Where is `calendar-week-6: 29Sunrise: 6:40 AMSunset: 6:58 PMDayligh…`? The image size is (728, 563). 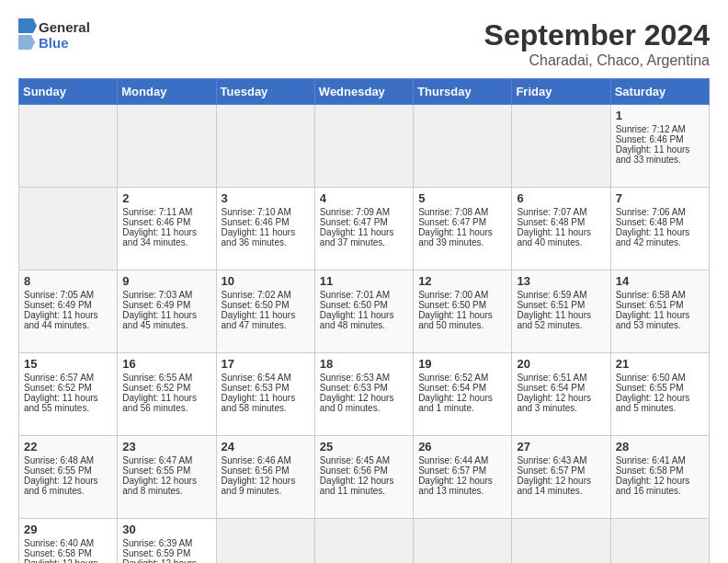 calendar-week-6: 29Sunrise: 6:40 AMSunset: 6:58 PMDayligh… is located at coordinates (364, 541).